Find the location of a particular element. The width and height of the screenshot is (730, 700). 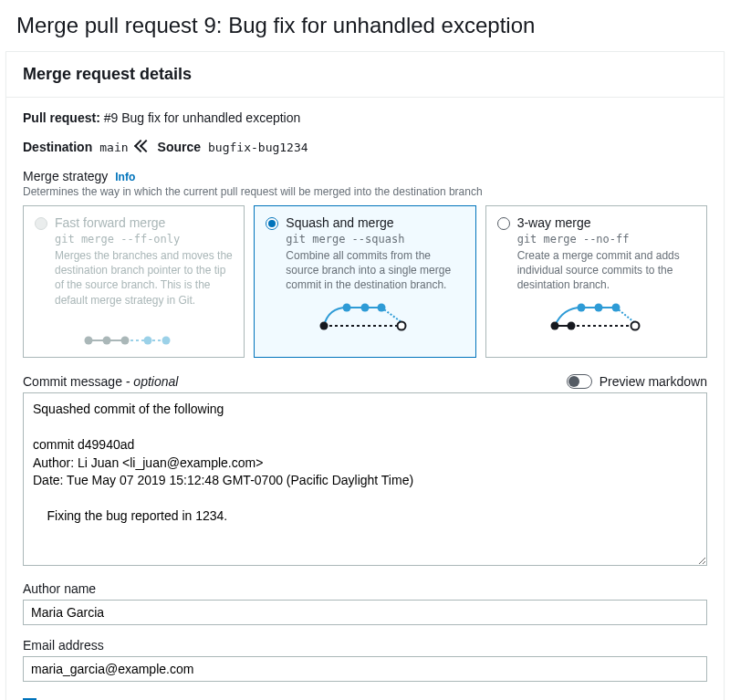

strategy-desc: Combine all commits from the source bran… is located at coordinates (374, 270).